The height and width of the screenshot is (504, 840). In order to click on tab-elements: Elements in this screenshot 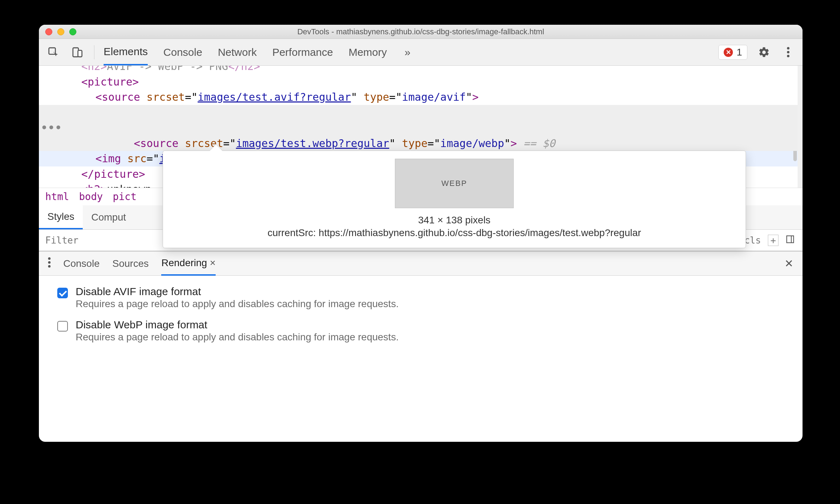, I will do `click(126, 52)`.